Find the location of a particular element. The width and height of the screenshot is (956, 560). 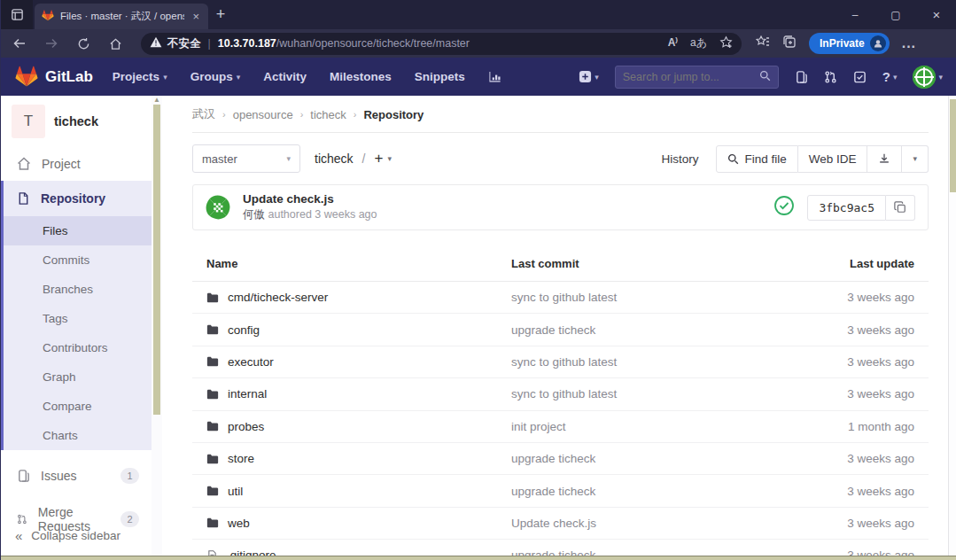

repo-root-link: ticheck is located at coordinates (334, 159).